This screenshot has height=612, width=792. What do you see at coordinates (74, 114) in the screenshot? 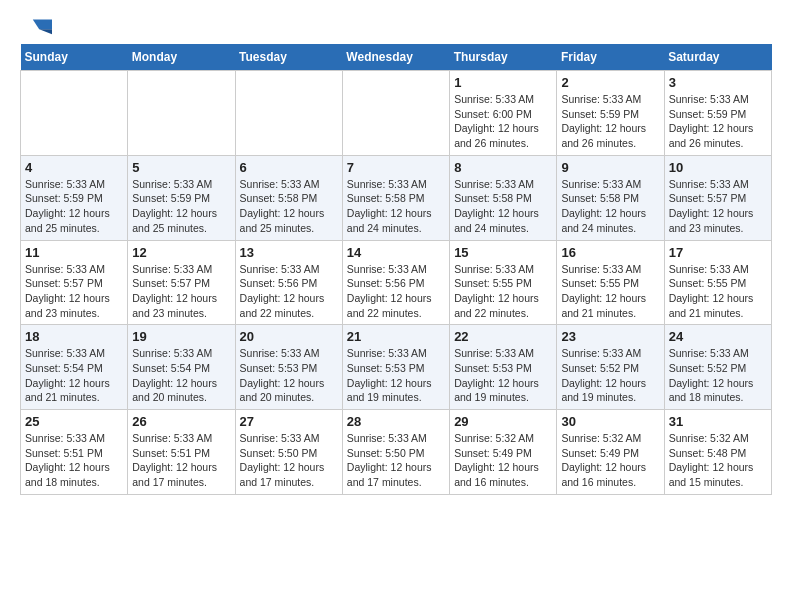
I see `calendar-cell` at bounding box center [74, 114].